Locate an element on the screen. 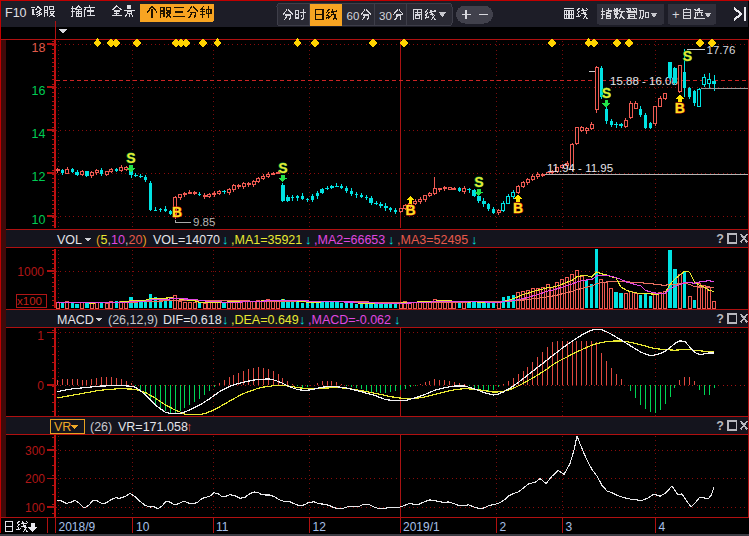 The width and height of the screenshot is (749, 536). svg-text: VOL is located at coordinates (70, 240).